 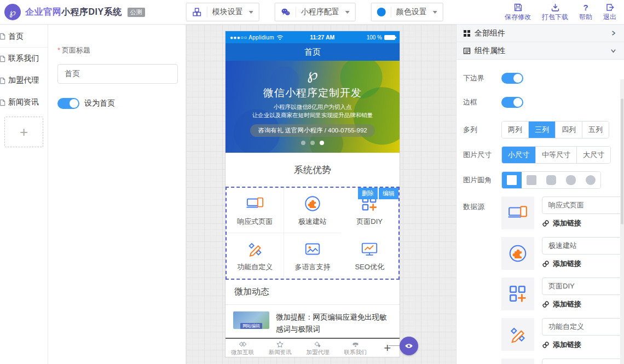 What do you see at coordinates (482, 155) in the screenshot?
I see `image-size-label: 图片尺寸` at bounding box center [482, 155].